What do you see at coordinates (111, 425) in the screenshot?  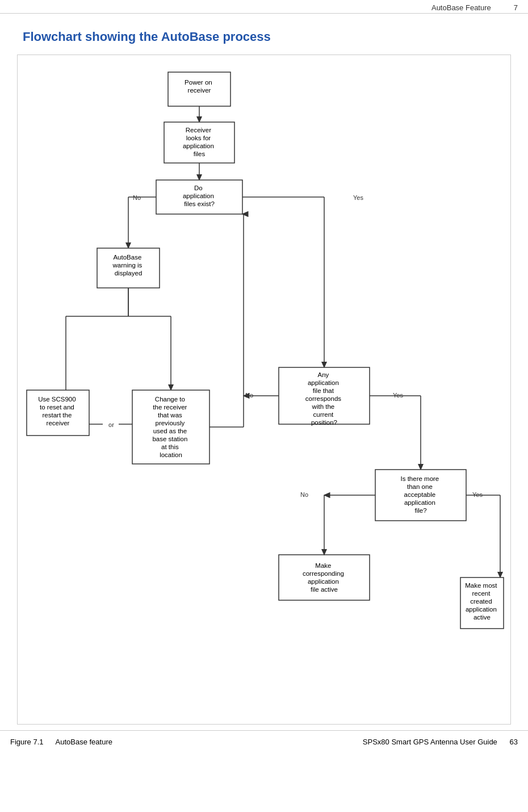 I see `or-label: or` at bounding box center [111, 425].